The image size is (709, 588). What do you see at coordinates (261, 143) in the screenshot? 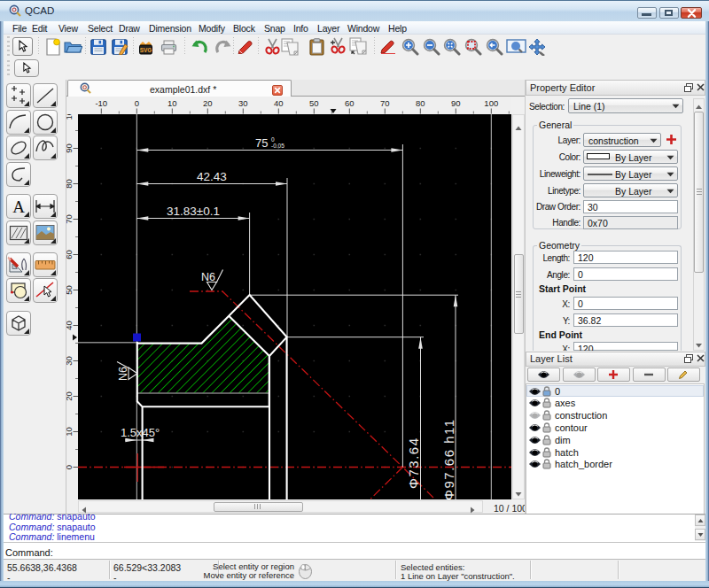
I see `svg-text: 75` at bounding box center [261, 143].